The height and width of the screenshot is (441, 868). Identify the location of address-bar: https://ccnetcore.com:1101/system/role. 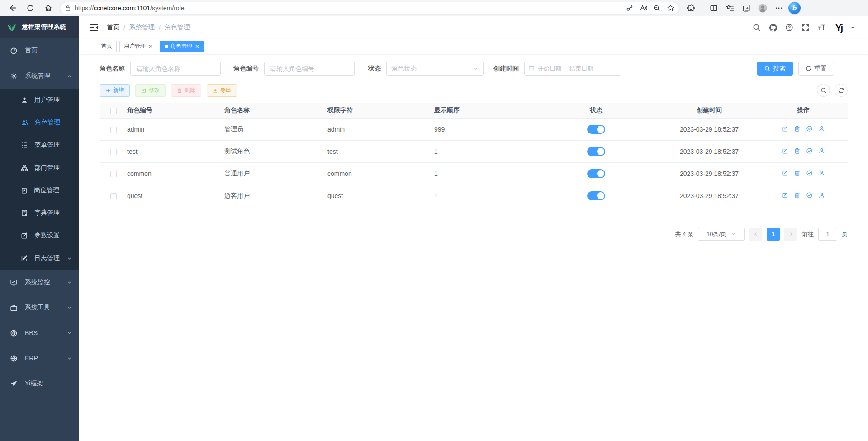
(370, 8).